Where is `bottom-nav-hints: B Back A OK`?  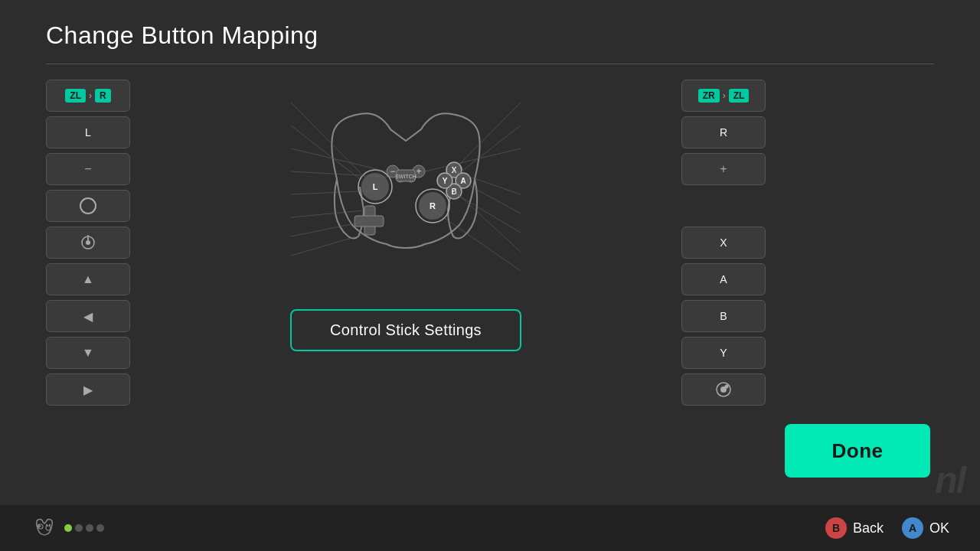 bottom-nav-hints: B Back A OK is located at coordinates (887, 528).